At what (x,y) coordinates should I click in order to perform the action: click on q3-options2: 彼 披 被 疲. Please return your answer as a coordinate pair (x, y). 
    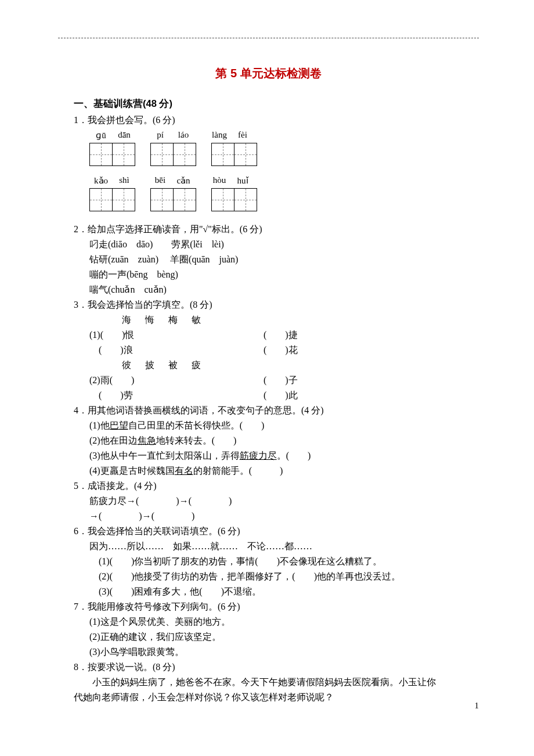
    Looking at the image, I should click on (301, 365).